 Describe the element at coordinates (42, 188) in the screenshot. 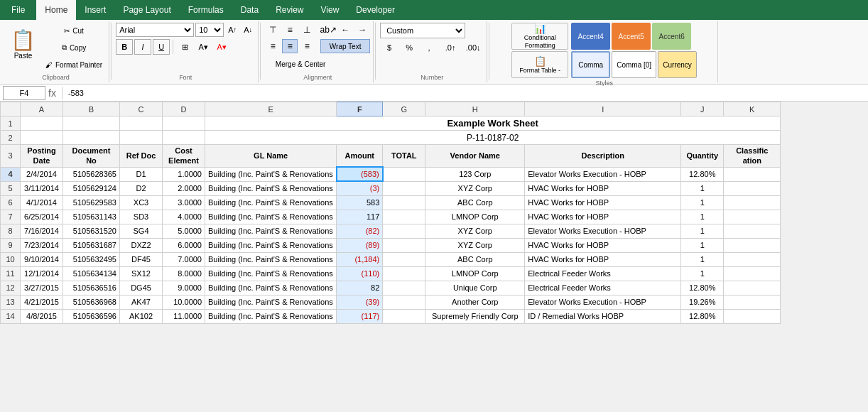

I see `cell-a5: 3/11/2014` at that location.